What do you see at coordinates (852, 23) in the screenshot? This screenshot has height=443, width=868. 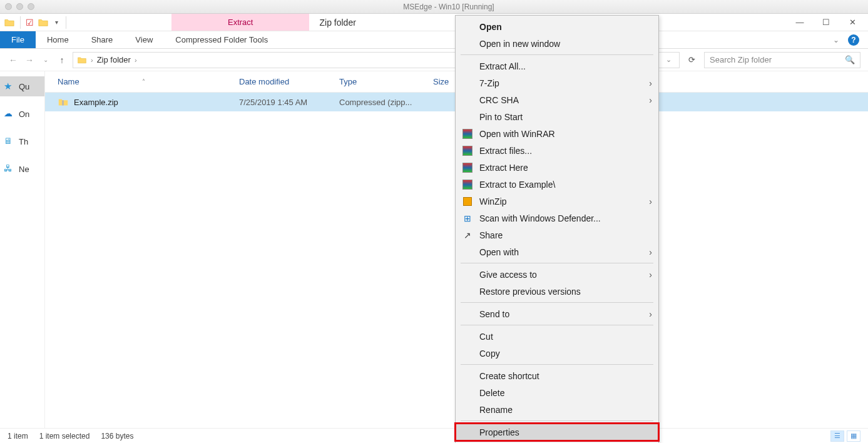 I see `close-icon: ✕` at bounding box center [852, 23].